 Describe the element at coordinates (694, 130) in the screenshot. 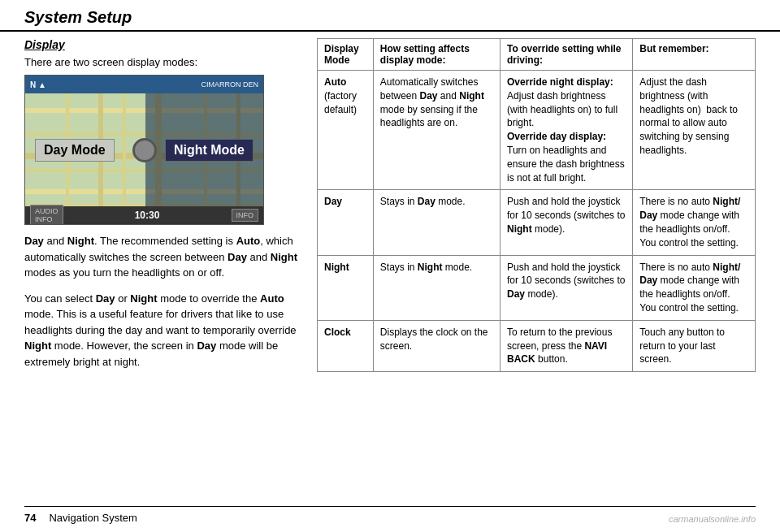

I see `remember-auto: Adjust the dash brightness (with headlig…` at that location.